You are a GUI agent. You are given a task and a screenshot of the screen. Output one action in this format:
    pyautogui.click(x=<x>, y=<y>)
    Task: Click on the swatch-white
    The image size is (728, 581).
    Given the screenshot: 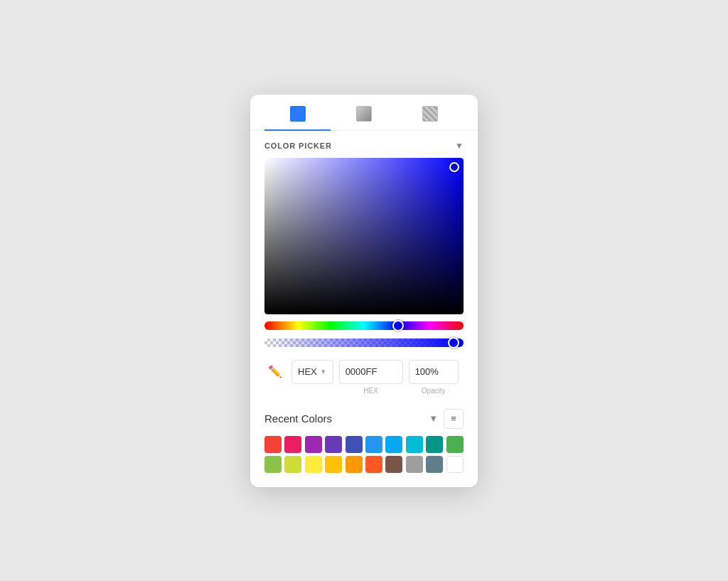 What is the action you would take?
    pyautogui.click(x=455, y=464)
    